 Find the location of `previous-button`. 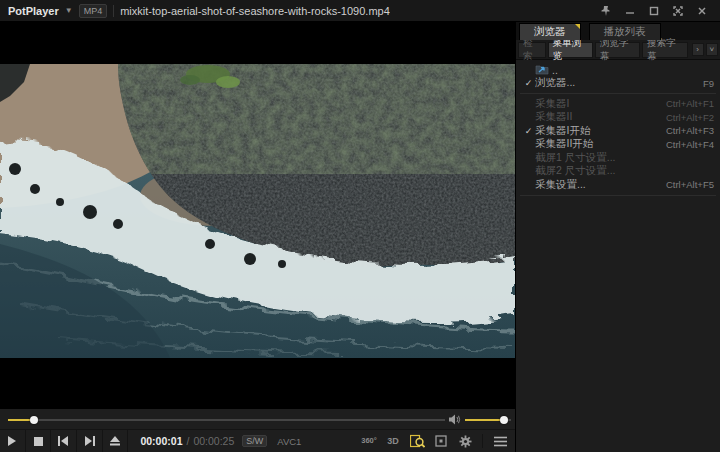

previous-button is located at coordinates (64, 441).